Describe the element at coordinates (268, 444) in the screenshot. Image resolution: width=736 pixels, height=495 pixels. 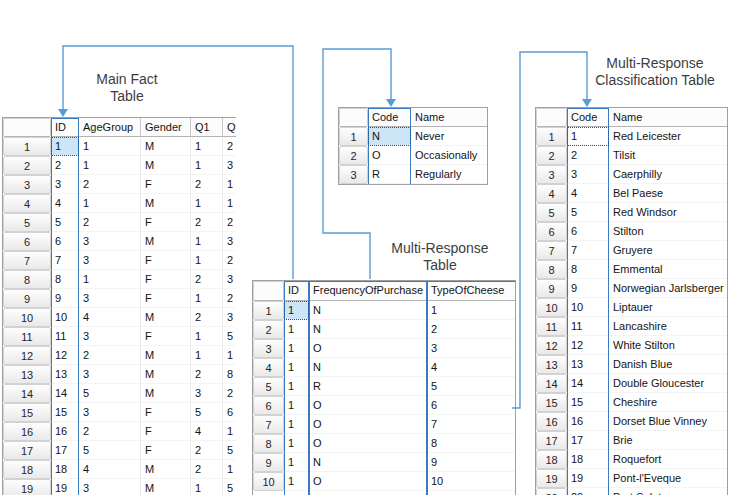
I see `row-number-cell: 8` at that location.